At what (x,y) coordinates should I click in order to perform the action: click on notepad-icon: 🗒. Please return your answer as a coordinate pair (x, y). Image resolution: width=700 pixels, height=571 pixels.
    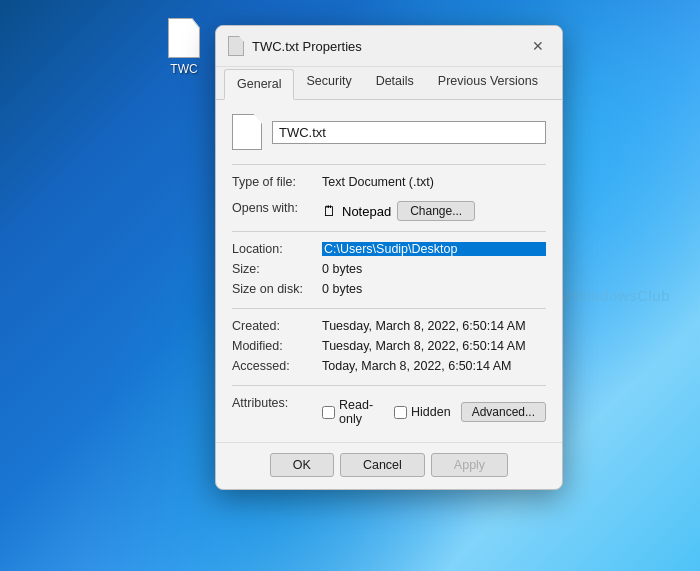
    Looking at the image, I should click on (329, 211).